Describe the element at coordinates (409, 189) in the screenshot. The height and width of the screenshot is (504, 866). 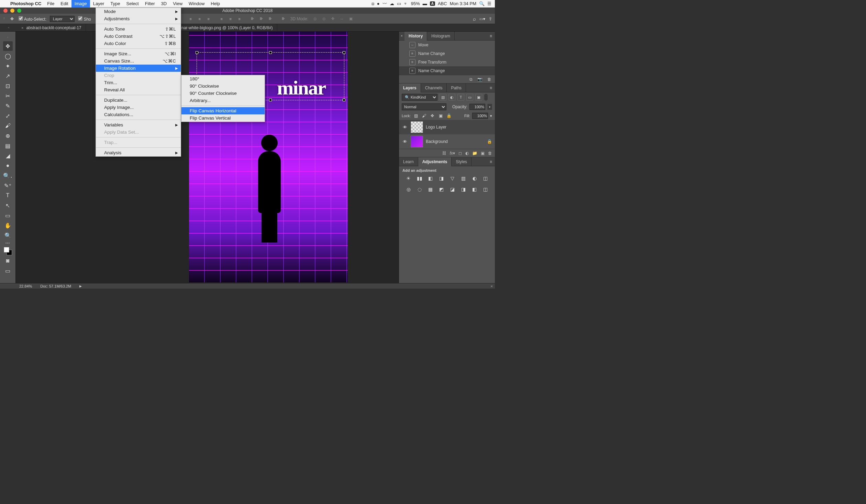
I see `adjustment-preset-8: ◎` at that location.